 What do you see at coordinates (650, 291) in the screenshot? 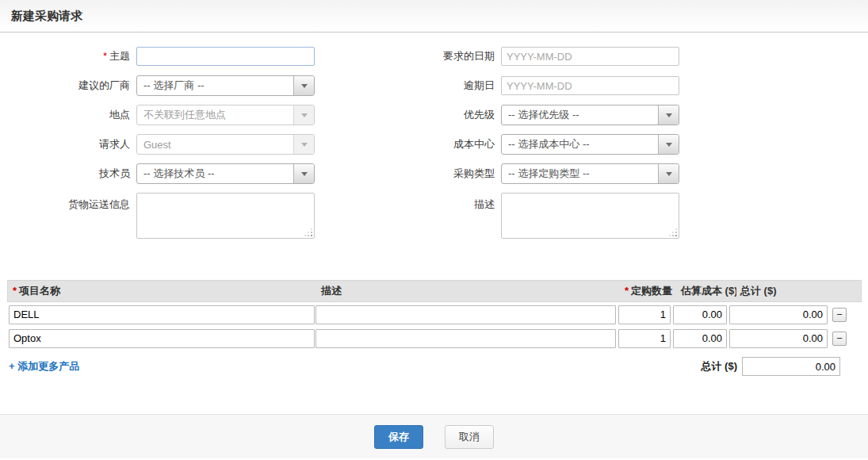
I see `header-quantity: *定购数量` at bounding box center [650, 291].